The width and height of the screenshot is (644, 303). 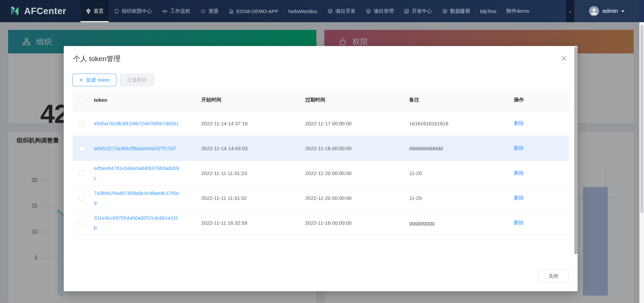 I want to click on brand: AFCenter, so click(x=38, y=11).